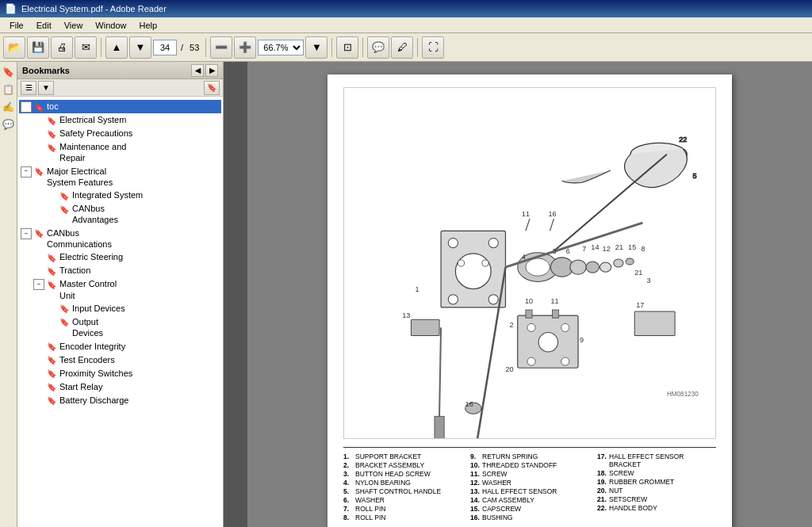 Image resolution: width=812 pixels, height=527 pixels. What do you see at coordinates (121, 178) in the screenshot?
I see `bookmark-item-major: − 🔖 Major ElectricalSystem Features` at bounding box center [121, 178].